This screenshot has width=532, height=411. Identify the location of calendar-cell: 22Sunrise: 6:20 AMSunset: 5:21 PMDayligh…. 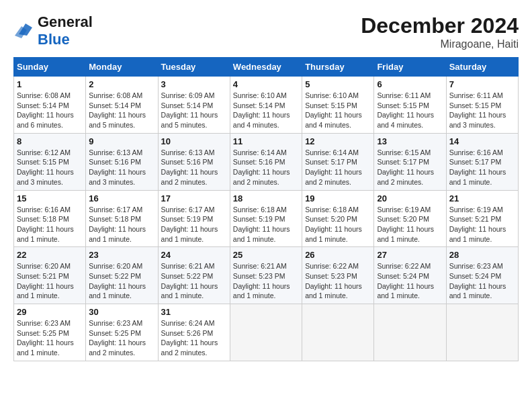
(50, 275).